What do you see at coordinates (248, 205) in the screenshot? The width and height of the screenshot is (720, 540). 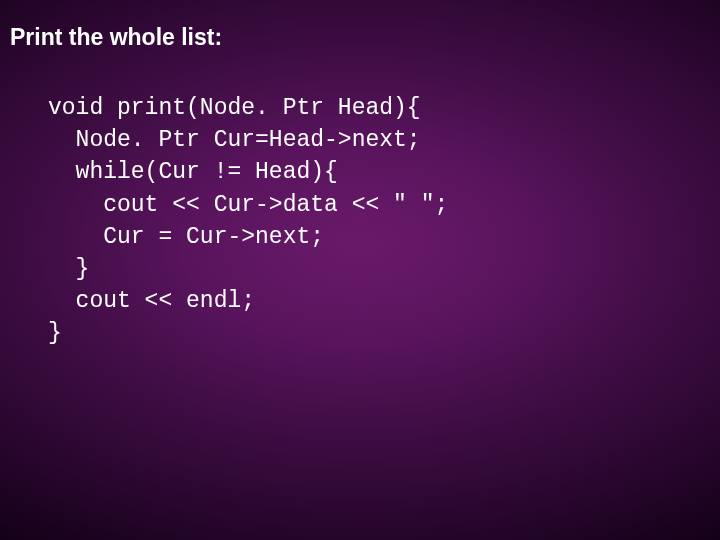 I see `code-line: cout << Cur->data << " ";` at bounding box center [248, 205].